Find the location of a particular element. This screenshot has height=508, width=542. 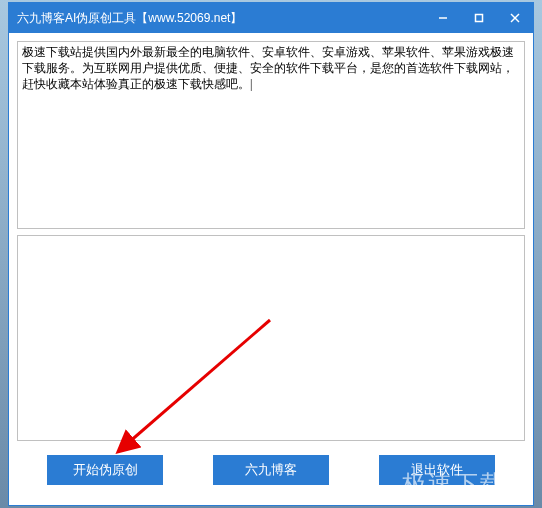

button-row: 开始伪原创 六九博客 退出软件 is located at coordinates (271, 472).